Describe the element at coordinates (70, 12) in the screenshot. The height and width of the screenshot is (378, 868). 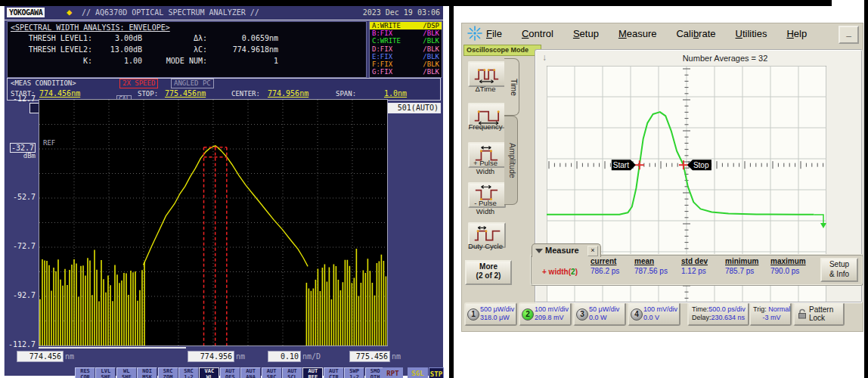
I see `yokogawa-diamond-icon: ◆` at that location.